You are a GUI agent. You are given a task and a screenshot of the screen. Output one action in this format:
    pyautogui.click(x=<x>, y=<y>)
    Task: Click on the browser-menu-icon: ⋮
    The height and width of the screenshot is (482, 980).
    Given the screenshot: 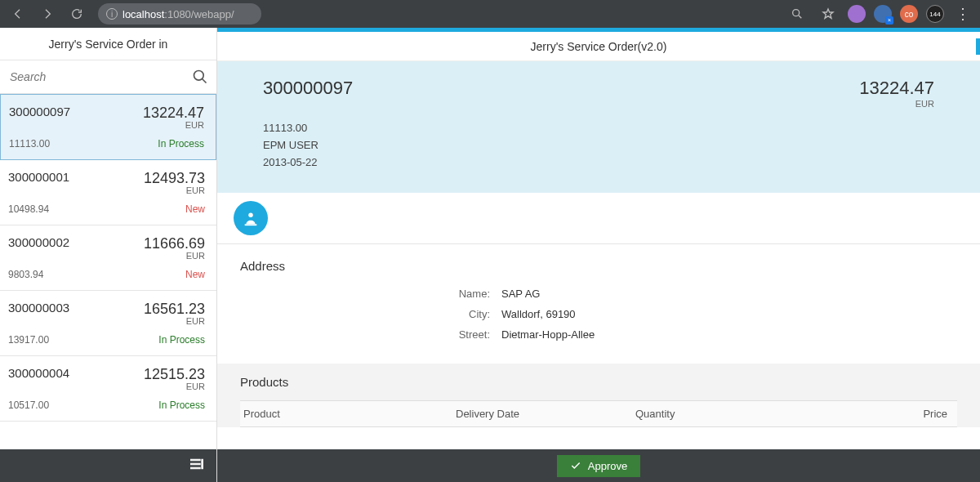 What is the action you would take?
    pyautogui.click(x=963, y=14)
    